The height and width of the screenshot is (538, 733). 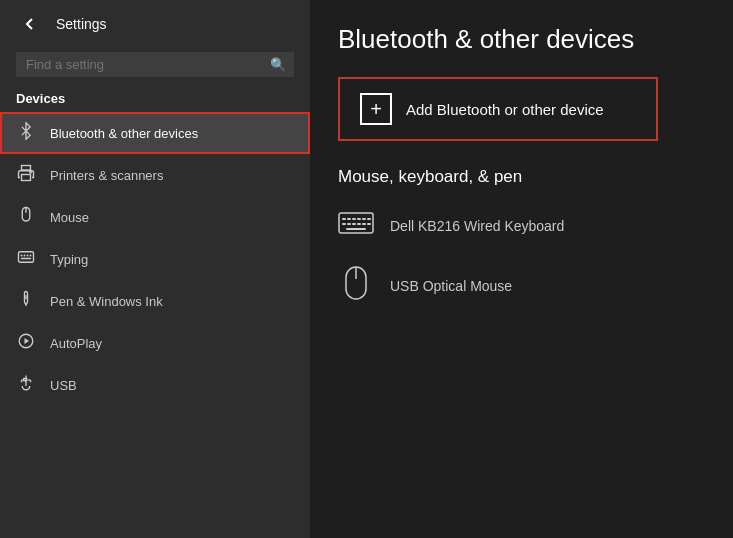 What do you see at coordinates (155, 100) in the screenshot?
I see `devices-section-label: Devices` at bounding box center [155, 100].